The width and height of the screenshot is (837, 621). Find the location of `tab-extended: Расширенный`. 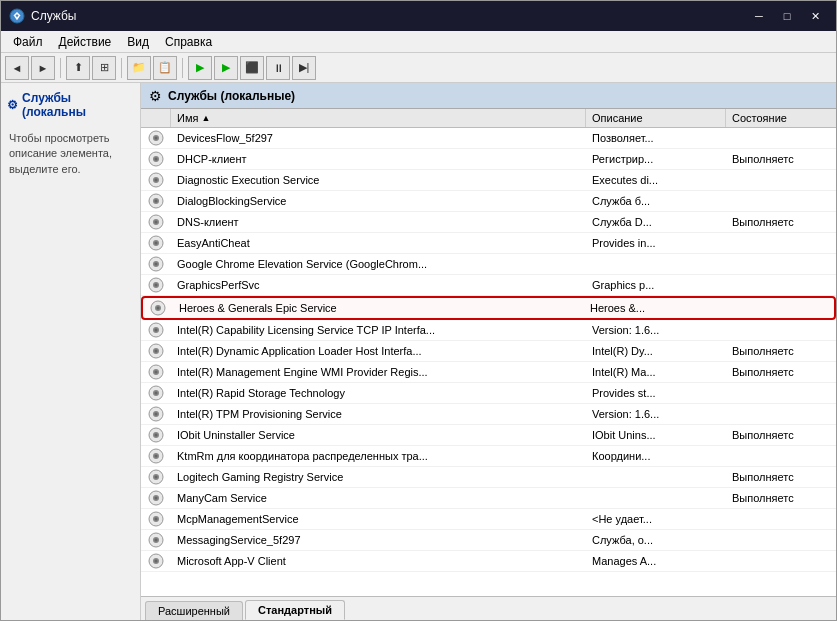

tab-extended: Расширенный is located at coordinates (194, 610).